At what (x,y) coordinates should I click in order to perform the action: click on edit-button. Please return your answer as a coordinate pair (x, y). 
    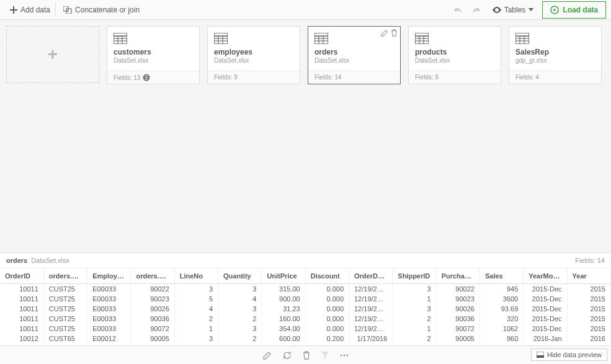
    Looking at the image, I should click on (267, 355).